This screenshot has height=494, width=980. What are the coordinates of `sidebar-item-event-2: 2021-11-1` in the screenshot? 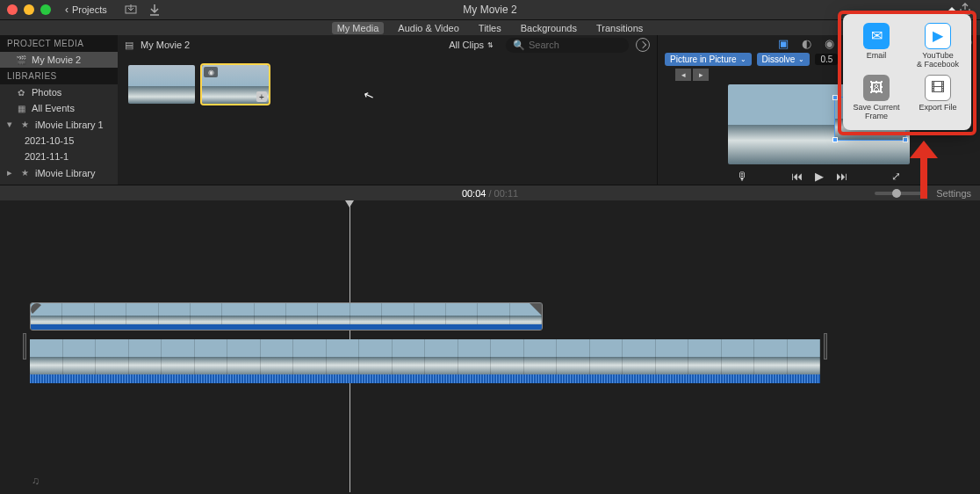 It's located at (59, 156).